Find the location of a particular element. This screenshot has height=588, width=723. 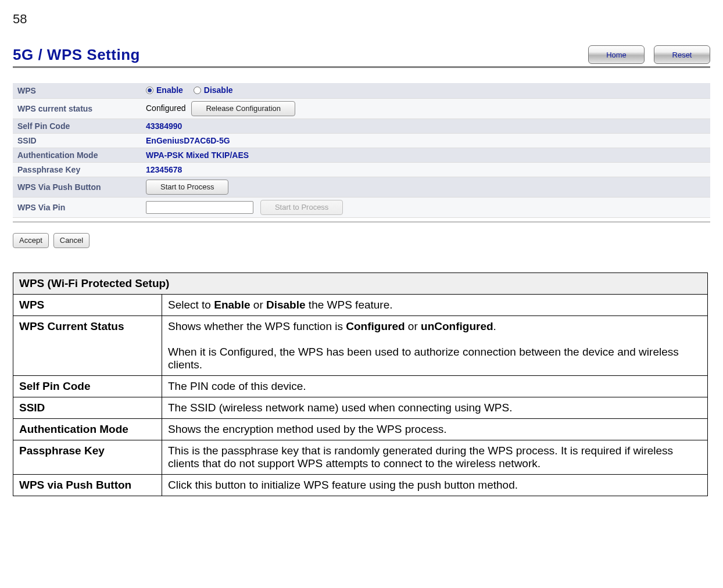

doc-section-row: WPS (Wi-Fi Protected Setup) is located at coordinates (360, 284).